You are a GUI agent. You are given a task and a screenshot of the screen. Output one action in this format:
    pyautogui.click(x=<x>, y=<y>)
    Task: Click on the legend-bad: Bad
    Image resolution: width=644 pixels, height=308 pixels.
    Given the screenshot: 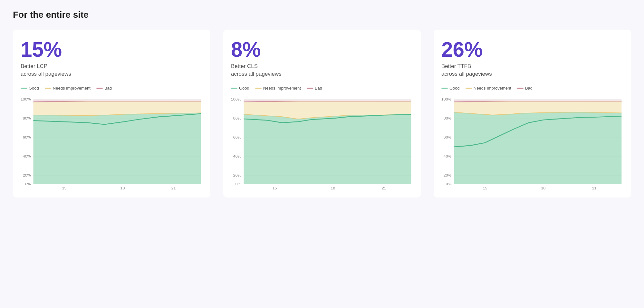 What is the action you would take?
    pyautogui.click(x=104, y=88)
    